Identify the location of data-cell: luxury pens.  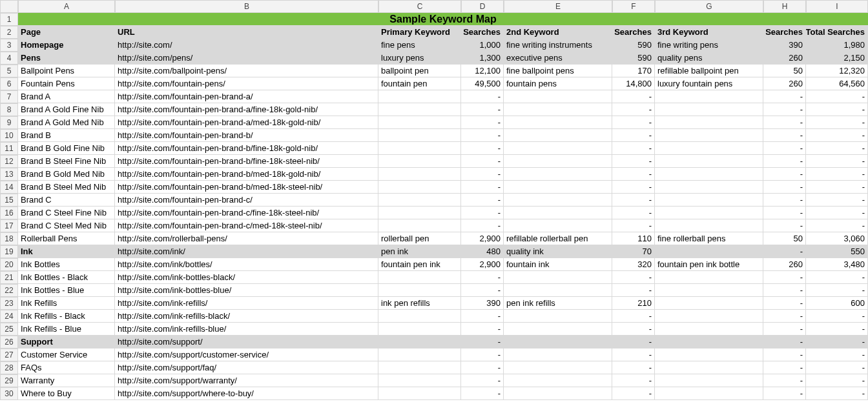
(420, 58).